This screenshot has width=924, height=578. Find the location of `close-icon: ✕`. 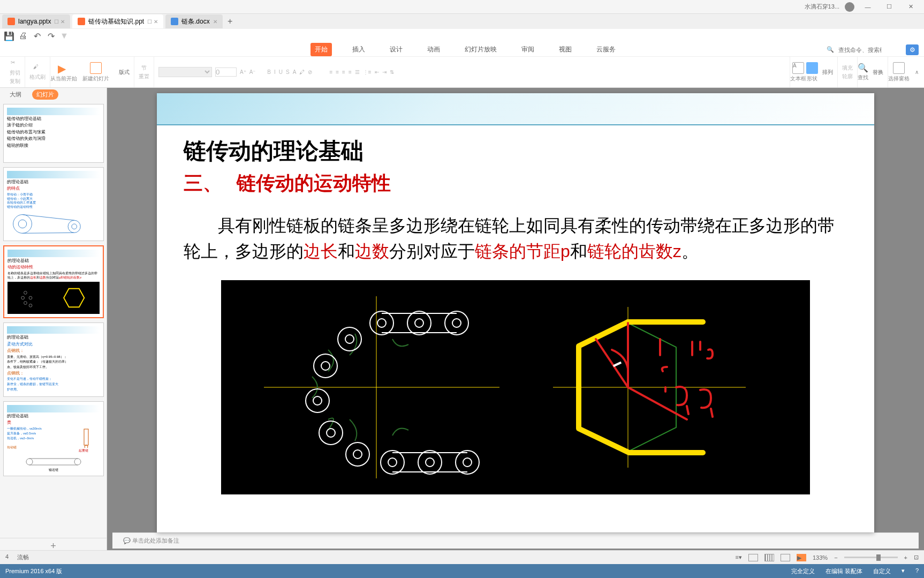

close-icon: ✕ is located at coordinates (215, 21).